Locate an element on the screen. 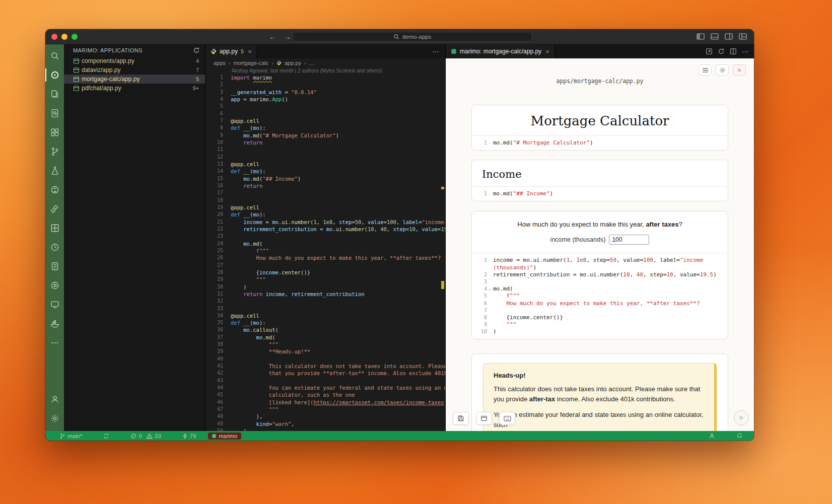  pipelines-icon is located at coordinates (54, 209).